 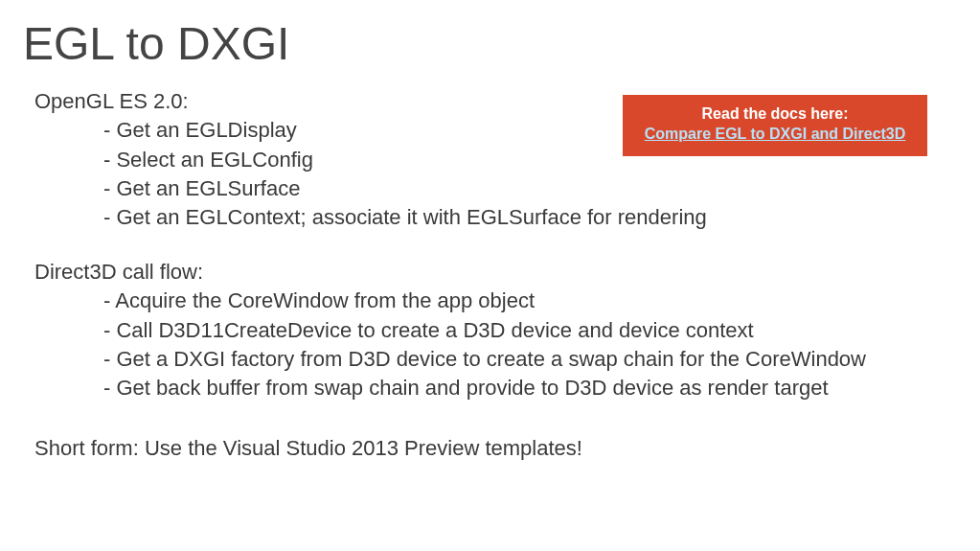 I want to click on callout-intro: Read the docs here:, so click(x=775, y=115).